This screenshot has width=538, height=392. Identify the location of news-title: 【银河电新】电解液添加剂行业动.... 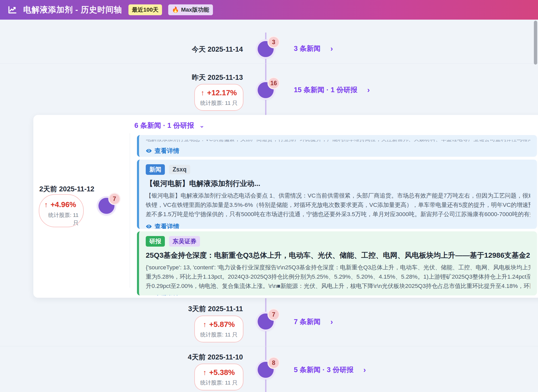
(338, 184).